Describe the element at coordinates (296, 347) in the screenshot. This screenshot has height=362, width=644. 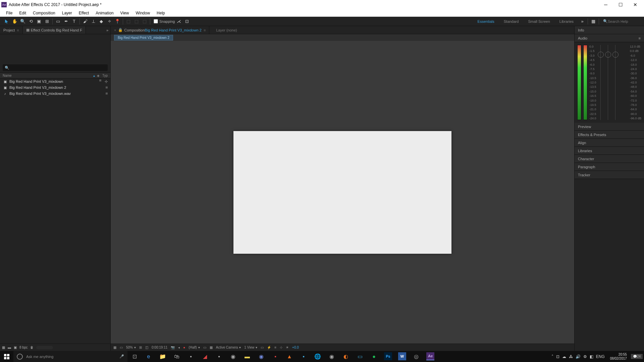
I see `exposure-value: +0.0` at that location.